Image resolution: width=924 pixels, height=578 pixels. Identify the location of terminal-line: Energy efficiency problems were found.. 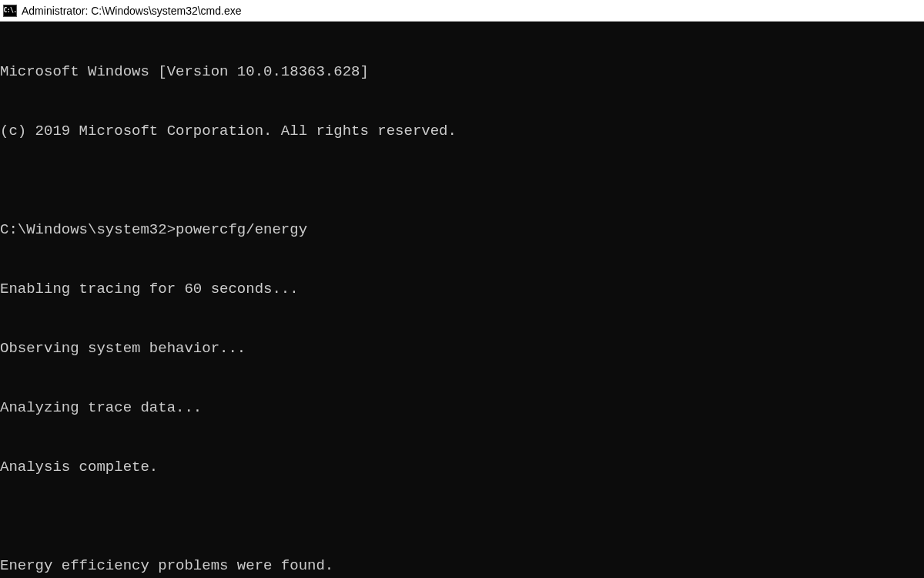
(462, 566).